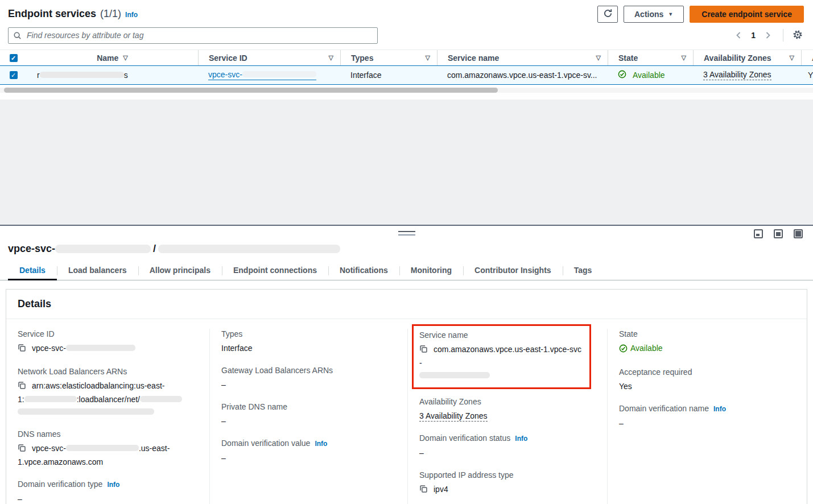  What do you see at coordinates (14, 58) in the screenshot?
I see `select-all-cell: ✓` at bounding box center [14, 58].